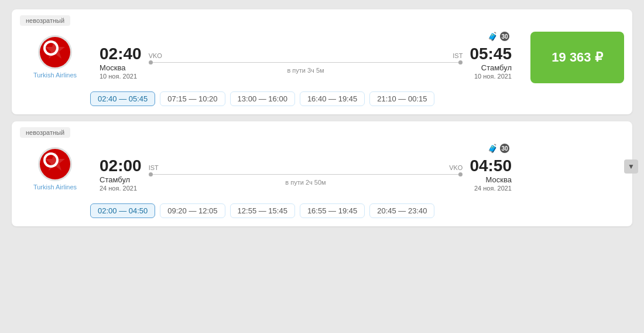 The image size is (644, 333). Describe the element at coordinates (306, 36) in the screenshot. I see `baggage-area-1: 🧳 30` at that location.